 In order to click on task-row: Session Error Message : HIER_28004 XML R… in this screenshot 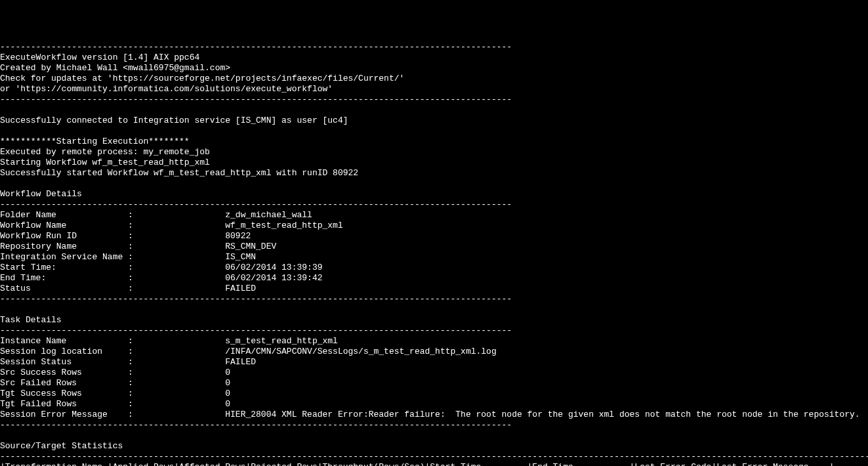, I will do `click(430, 415)`.